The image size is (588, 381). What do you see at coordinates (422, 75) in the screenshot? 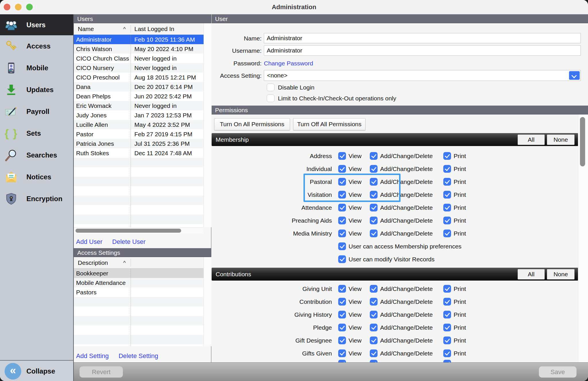
I see `access-setting-dropdown: <none>` at bounding box center [422, 75].